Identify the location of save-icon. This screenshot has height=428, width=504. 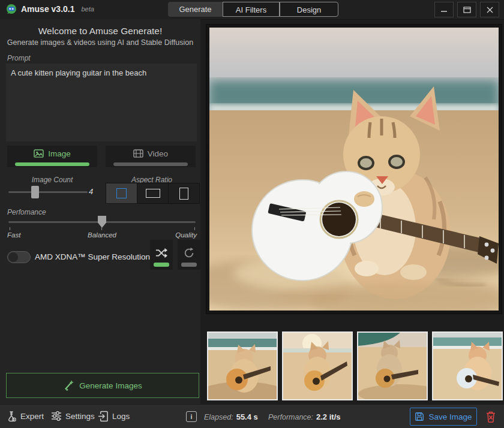
(419, 417).